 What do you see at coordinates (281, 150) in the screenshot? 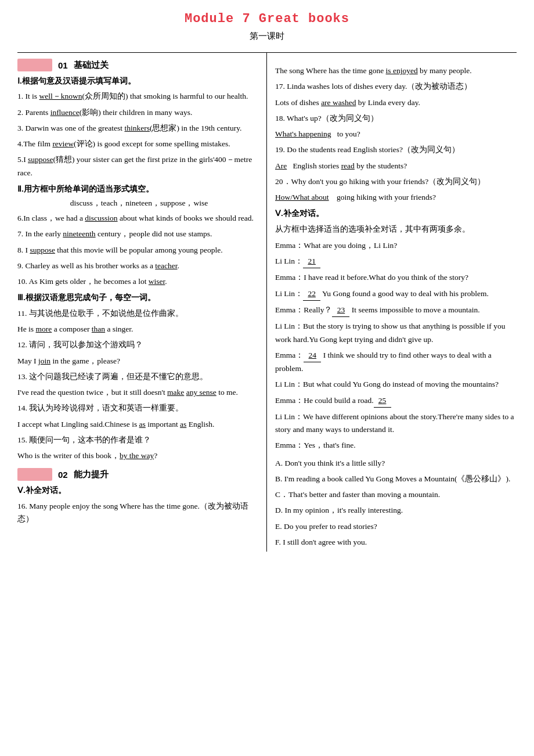
I see `item-num: 19.` at bounding box center [281, 150].